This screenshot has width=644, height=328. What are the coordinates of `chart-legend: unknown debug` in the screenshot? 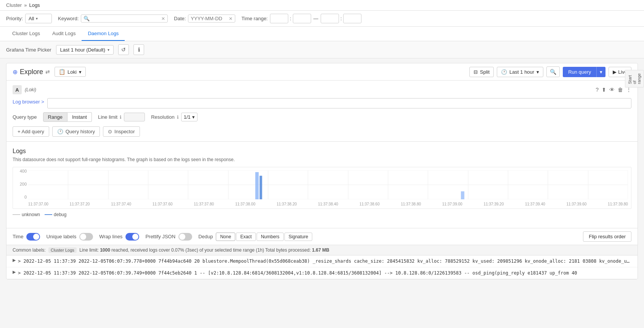 It's located at (322, 215).